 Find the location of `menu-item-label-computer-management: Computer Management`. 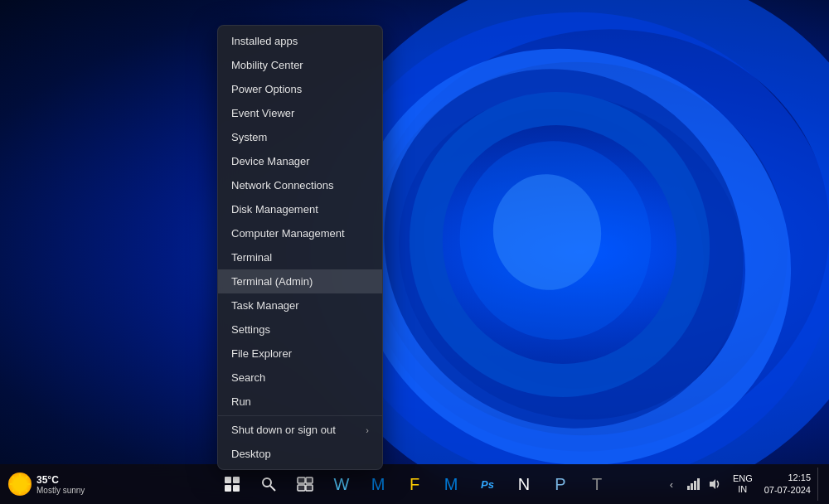

menu-item-label-computer-management: Computer Management is located at coordinates (288, 234).